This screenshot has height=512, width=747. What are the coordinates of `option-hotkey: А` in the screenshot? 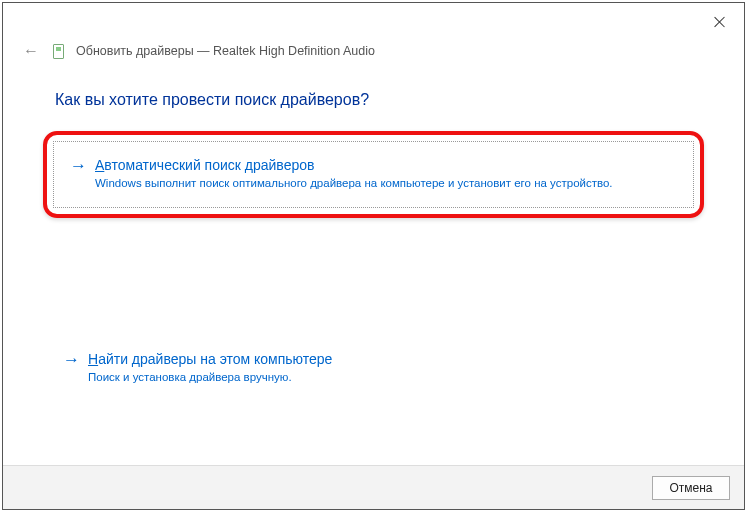 It's located at (100, 165).